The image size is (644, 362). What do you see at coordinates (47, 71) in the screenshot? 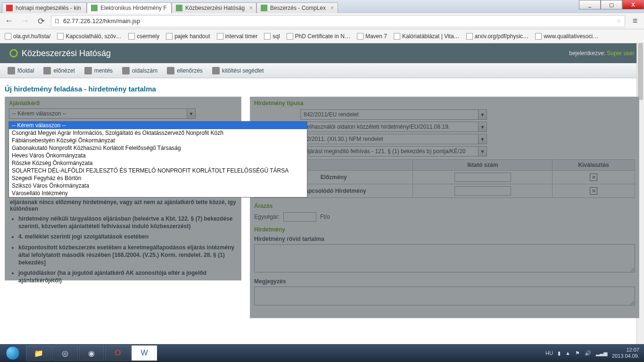
I see `preview-icon` at bounding box center [47, 71].